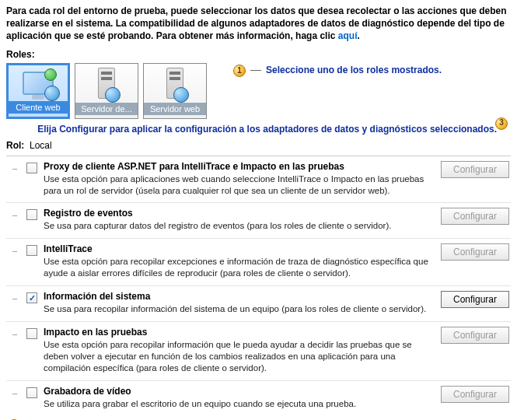 This screenshot has width=517, height=420. What do you see at coordinates (258, 91) in the screenshot?
I see `roles-row: Cliente webServidor de...Servidor web 1 …` at bounding box center [258, 91].